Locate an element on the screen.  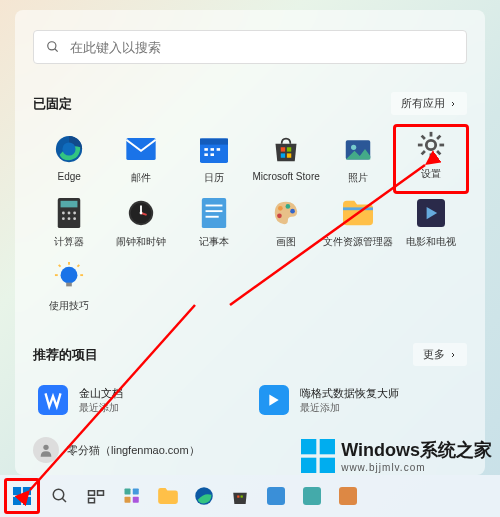
app-label: Microsoft Store is located at coordinates (286, 176).